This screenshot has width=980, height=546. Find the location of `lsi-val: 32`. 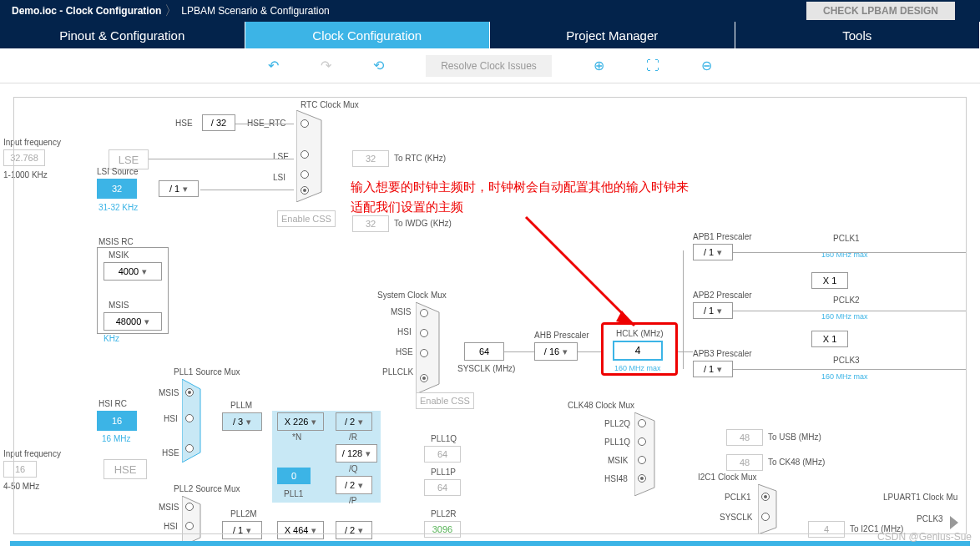

lsi-val: 32 is located at coordinates (117, 189).